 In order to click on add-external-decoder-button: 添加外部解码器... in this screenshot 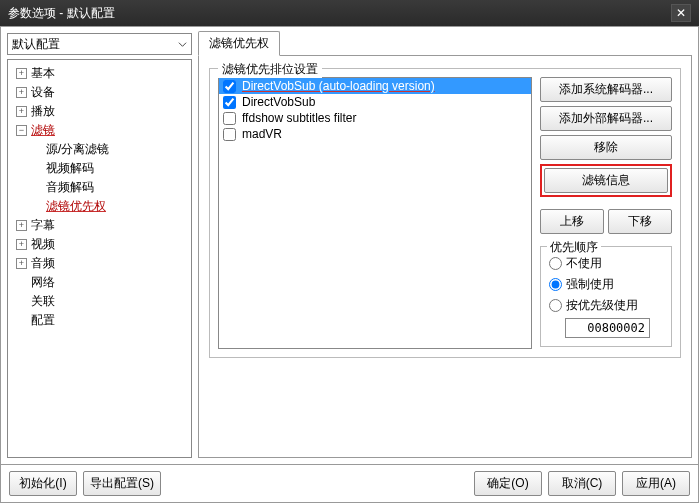, I will do `click(606, 118)`.